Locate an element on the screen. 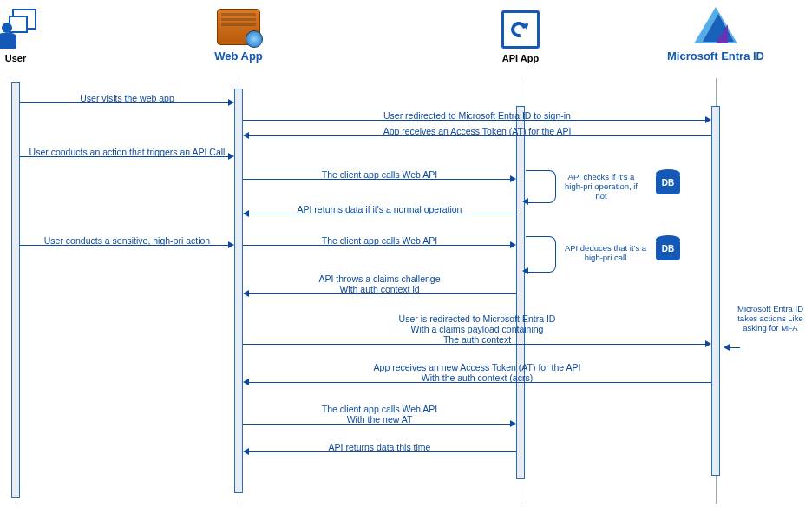  actor-web-label: Web App is located at coordinates (239, 56).